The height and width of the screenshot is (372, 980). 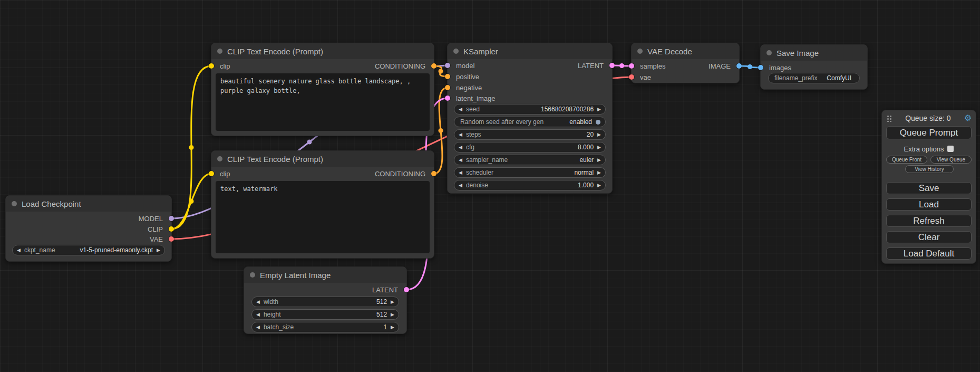 I want to click on widget-ckpt-name: ◀ ckpt_name v1-5-pruned-emaonly.ckpt ▶, so click(x=89, y=250).